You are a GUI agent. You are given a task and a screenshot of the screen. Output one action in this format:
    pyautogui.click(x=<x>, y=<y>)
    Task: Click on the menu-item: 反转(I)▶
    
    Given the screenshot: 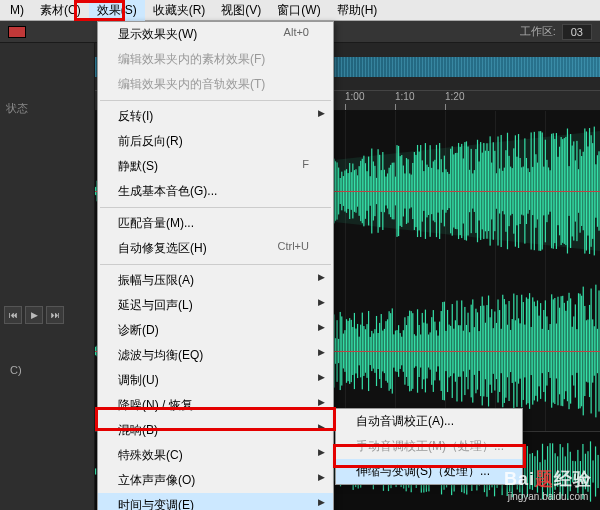 What is the action you would take?
    pyautogui.click(x=216, y=116)
    